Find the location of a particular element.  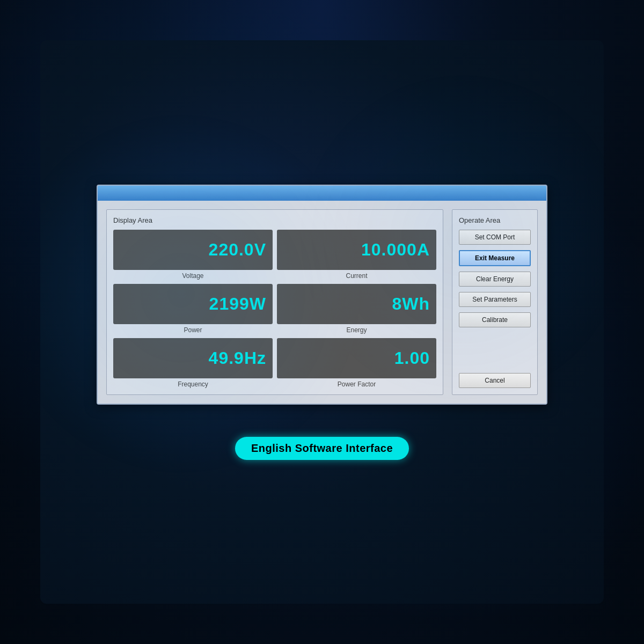

metric-cell-voltage: 220.0V Voltage is located at coordinates (193, 254).